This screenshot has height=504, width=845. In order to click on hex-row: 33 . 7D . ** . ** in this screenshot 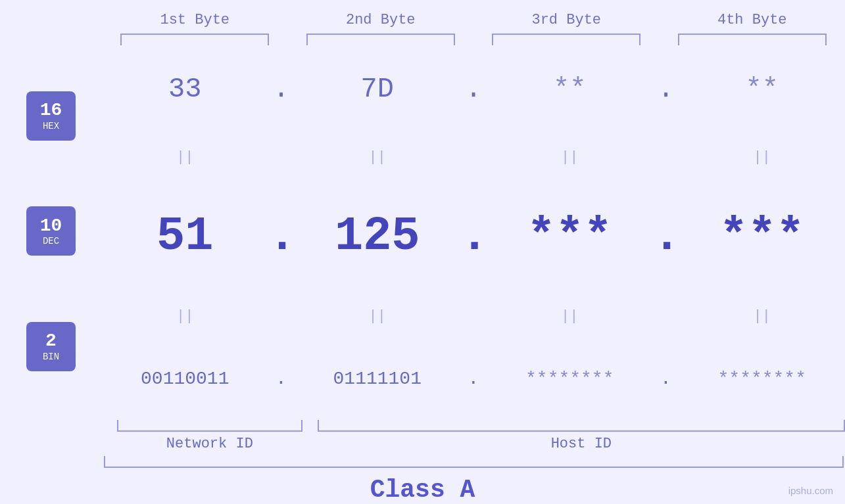, I will do `click(473, 89)`.